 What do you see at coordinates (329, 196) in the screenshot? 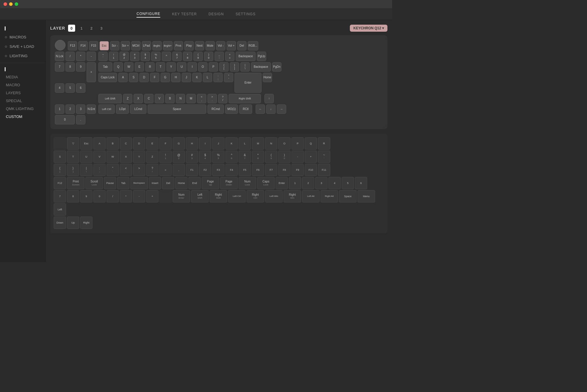
I see `basic-key-rightalt: Right Alt` at bounding box center [329, 196].